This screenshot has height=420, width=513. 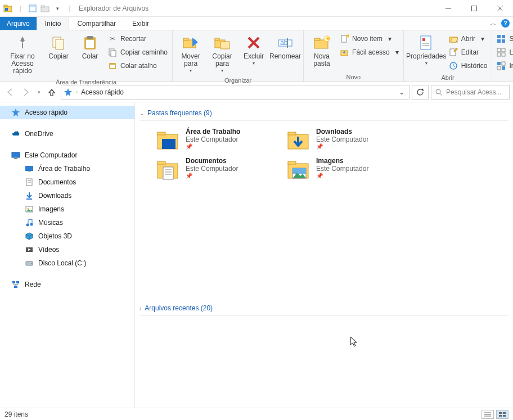 What do you see at coordinates (58, 47) in the screenshot?
I see `copy-button: Copiar` at bounding box center [58, 47].